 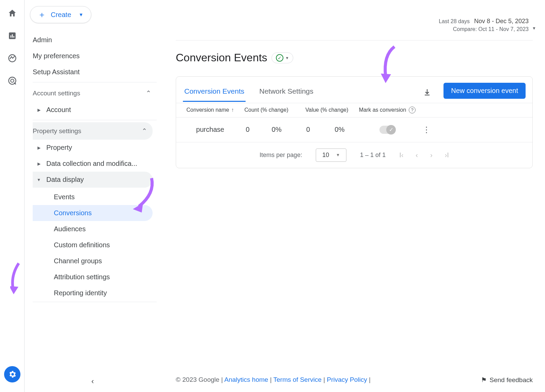 What do you see at coordinates (383, 110) in the screenshot?
I see `col-mark-conversion: Mark as conversion` at bounding box center [383, 110].